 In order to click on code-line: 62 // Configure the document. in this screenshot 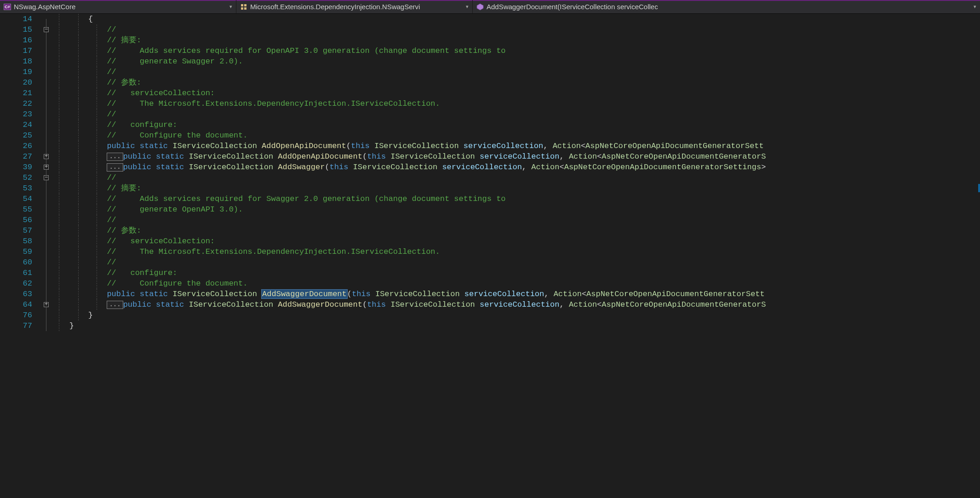, I will do `click(490, 283)`.